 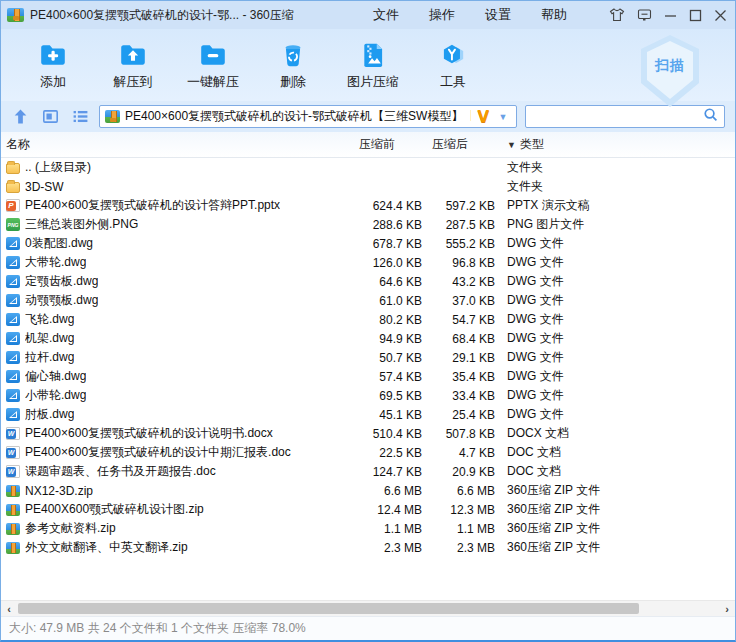 What do you see at coordinates (62, 300) in the screenshot?
I see `file-name: 动颚颚板.dwg` at bounding box center [62, 300].